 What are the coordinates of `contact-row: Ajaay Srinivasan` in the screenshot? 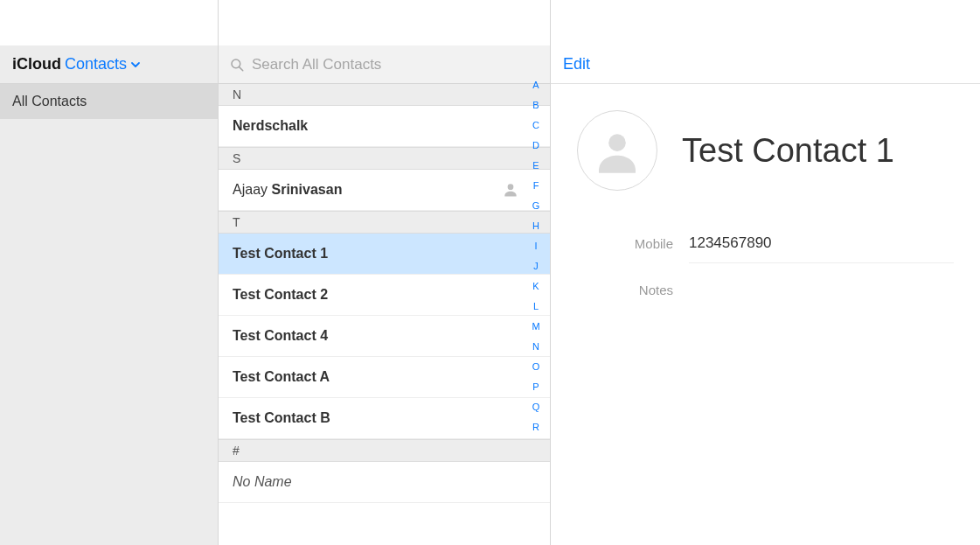 It's located at (385, 191).